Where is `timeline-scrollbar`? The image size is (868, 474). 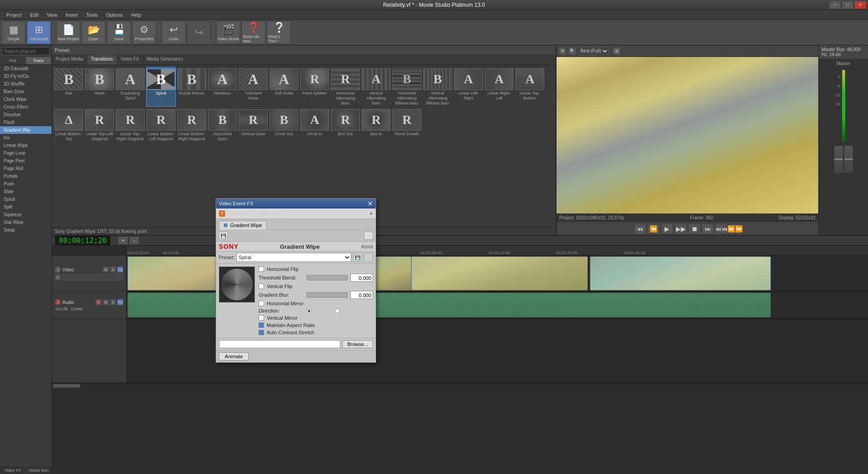
timeline-scrollbar is located at coordinates (460, 385).